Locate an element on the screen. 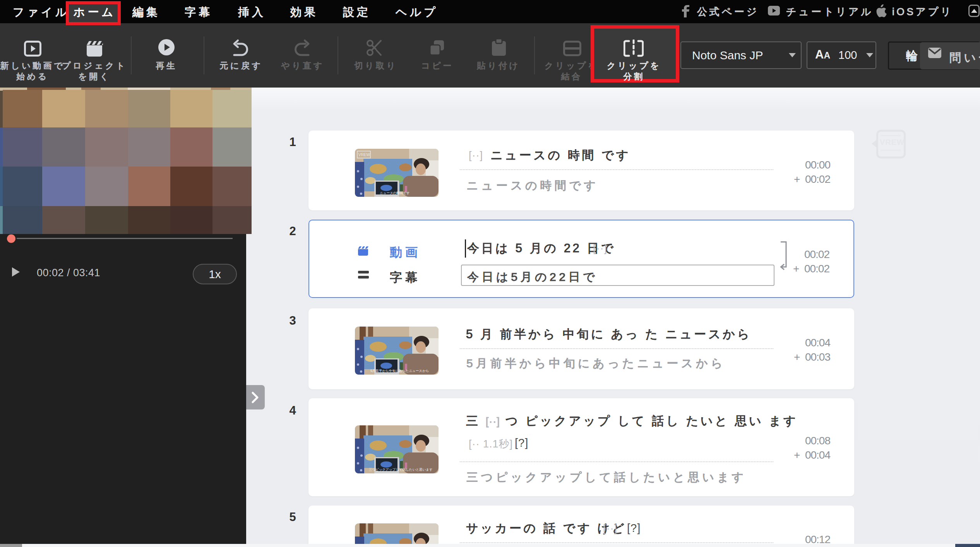 The height and width of the screenshot is (547, 980). svg-text: ニュースの時間です is located at coordinates (395, 193).